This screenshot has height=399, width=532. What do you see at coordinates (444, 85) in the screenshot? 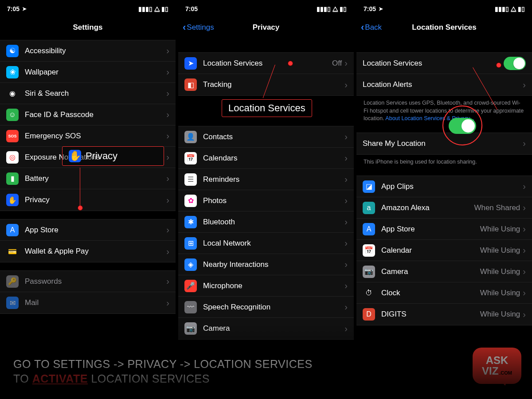
I see `row-location-alerts: Location Alerts ›` at bounding box center [444, 85].